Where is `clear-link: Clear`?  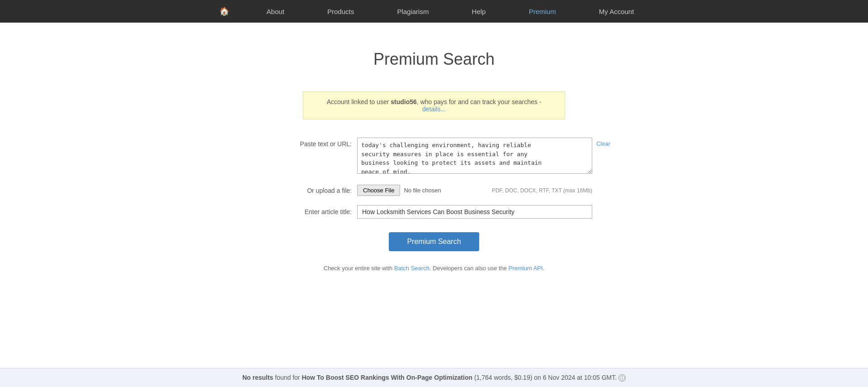
clear-link: Clear is located at coordinates (603, 144).